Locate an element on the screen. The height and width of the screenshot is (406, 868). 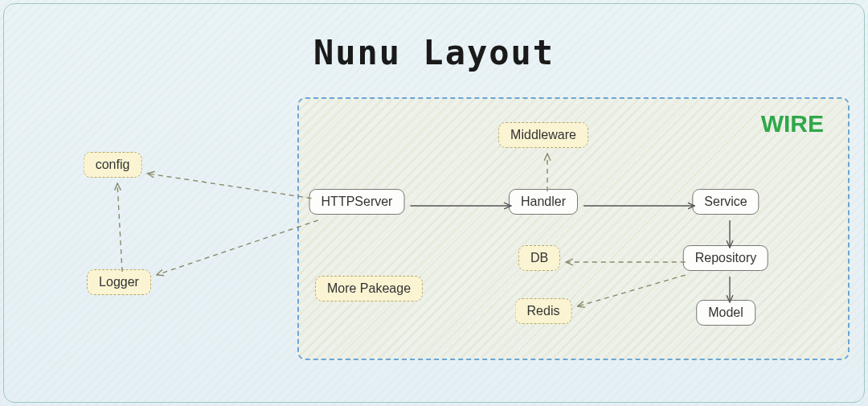
edge-httpserver-to-config is located at coordinates (229, 187).